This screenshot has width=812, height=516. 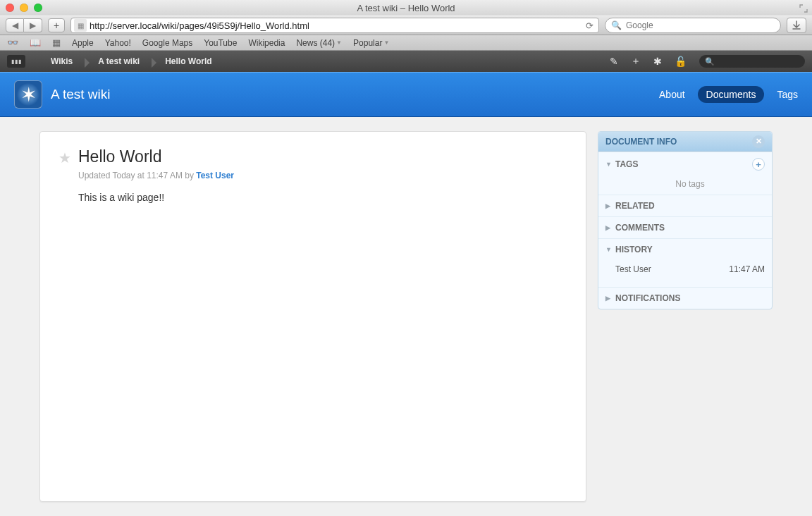 I want to click on wiki-search: 🔍, so click(x=752, y=61).